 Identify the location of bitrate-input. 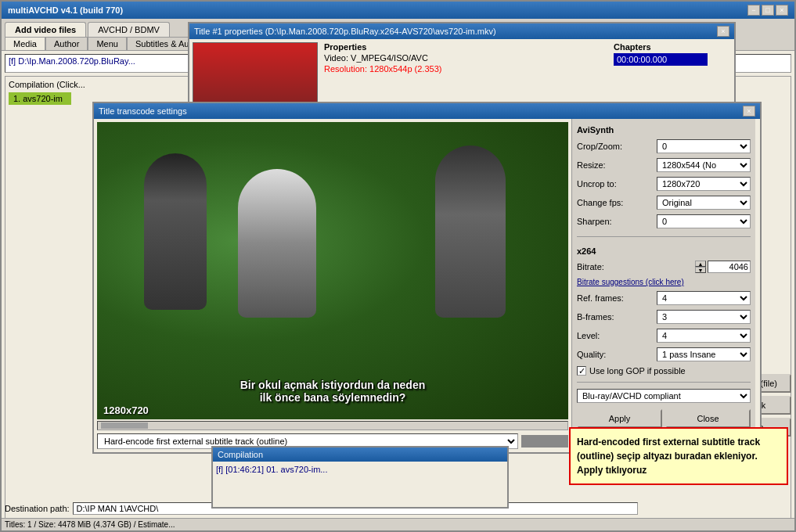
(729, 267).